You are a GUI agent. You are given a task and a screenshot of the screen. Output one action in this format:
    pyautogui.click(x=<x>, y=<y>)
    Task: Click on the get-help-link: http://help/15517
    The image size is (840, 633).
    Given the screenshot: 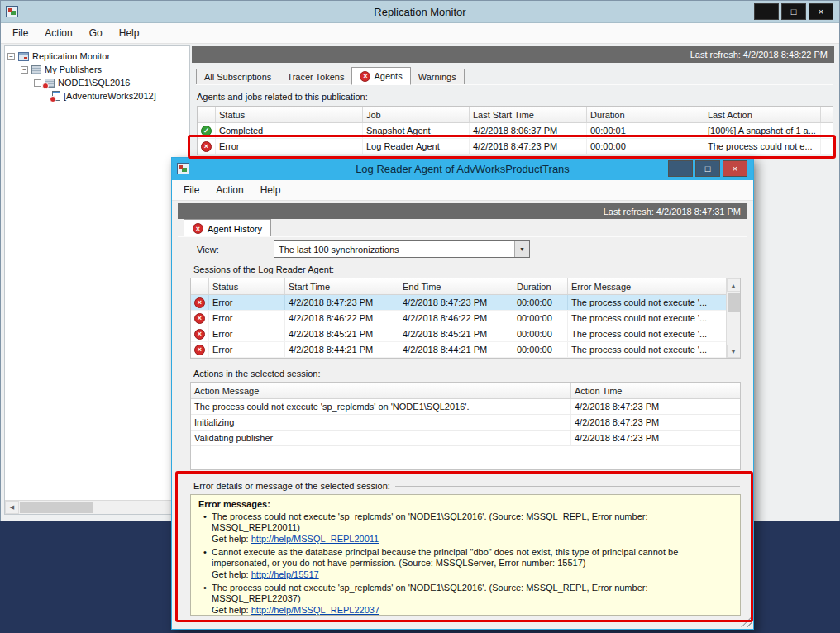 What is the action you would take?
    pyautogui.click(x=285, y=574)
    